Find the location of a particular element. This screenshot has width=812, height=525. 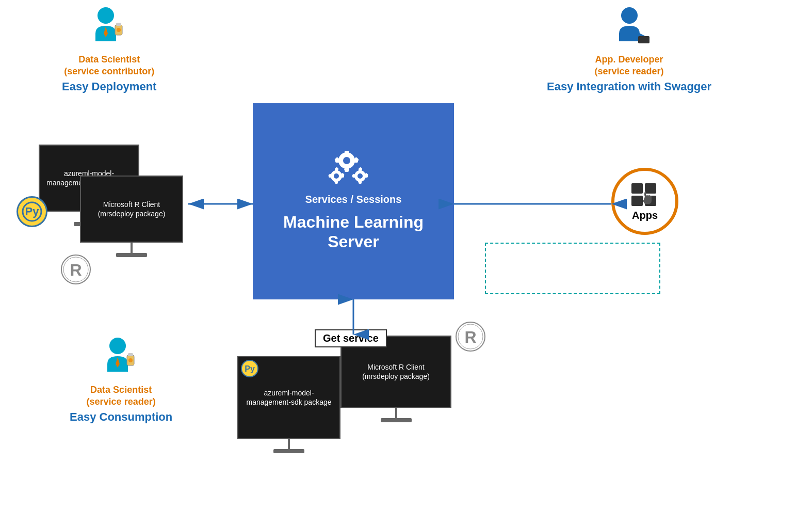

bottom-monitor-2: Microsoft R Client(mrsdeploy package) is located at coordinates (396, 379).